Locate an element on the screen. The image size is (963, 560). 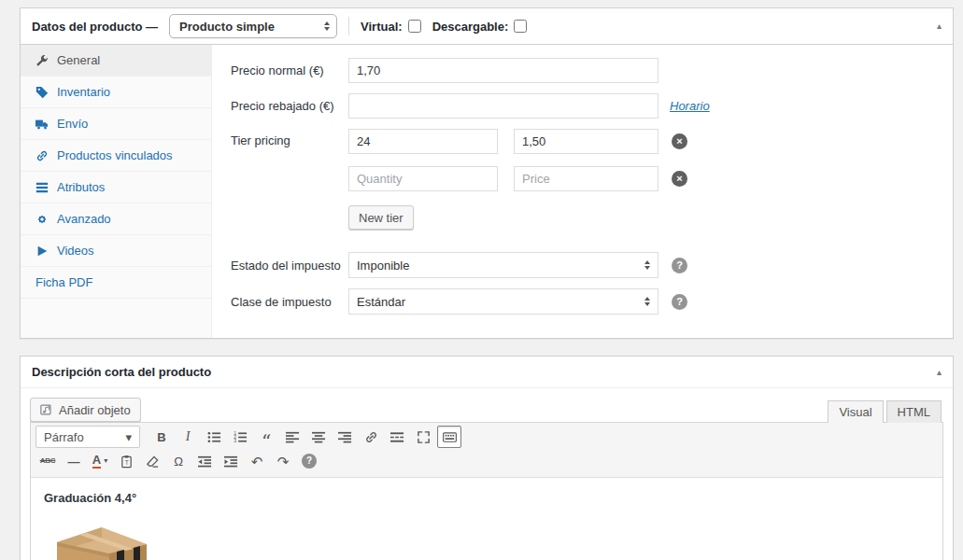
sidebar-item-inventario: Inventario is located at coordinates (116, 92).